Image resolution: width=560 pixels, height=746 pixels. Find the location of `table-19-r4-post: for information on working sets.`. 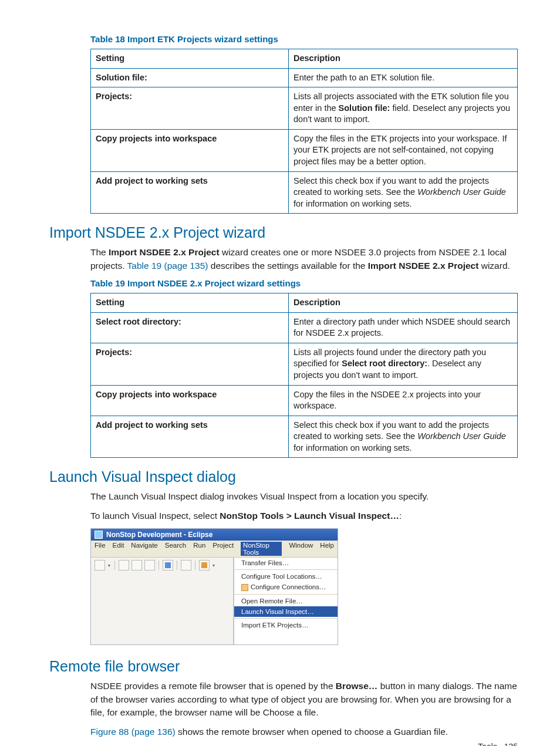

table-19-r4-post: for information on working sets. is located at coordinates (352, 448).